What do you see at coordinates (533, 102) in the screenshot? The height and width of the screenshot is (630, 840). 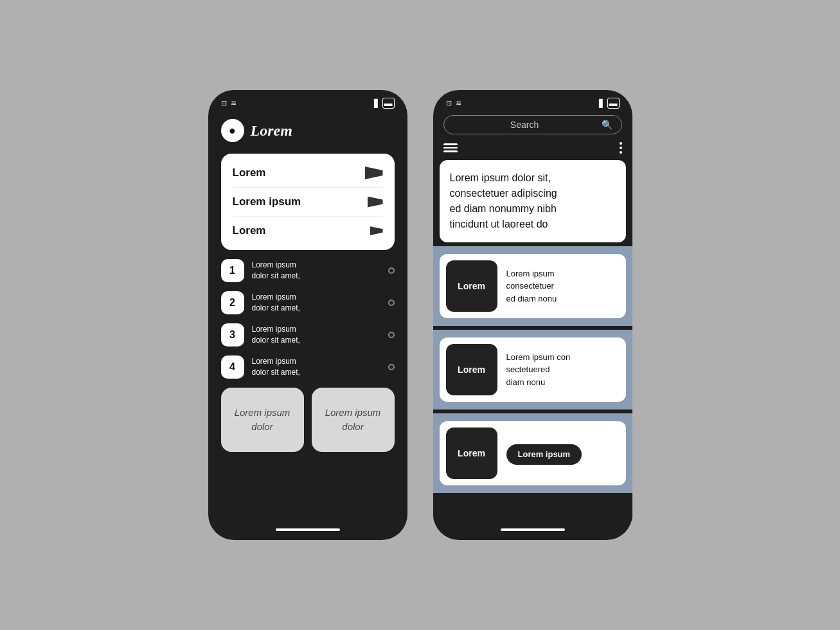 I see `status-bar-2: ⊡ ≋ ▋ ▬` at bounding box center [533, 102].